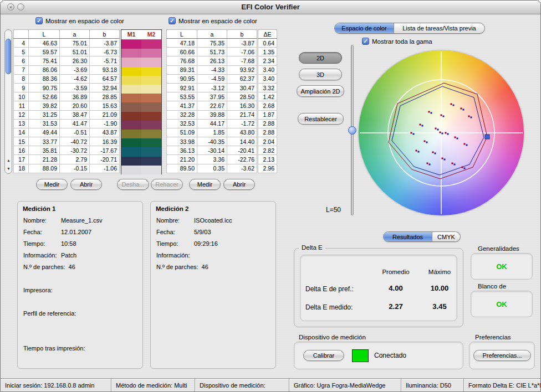 The image size is (541, 392). I want to click on table-row: 89.31-4.3393.92, so click(212, 70).